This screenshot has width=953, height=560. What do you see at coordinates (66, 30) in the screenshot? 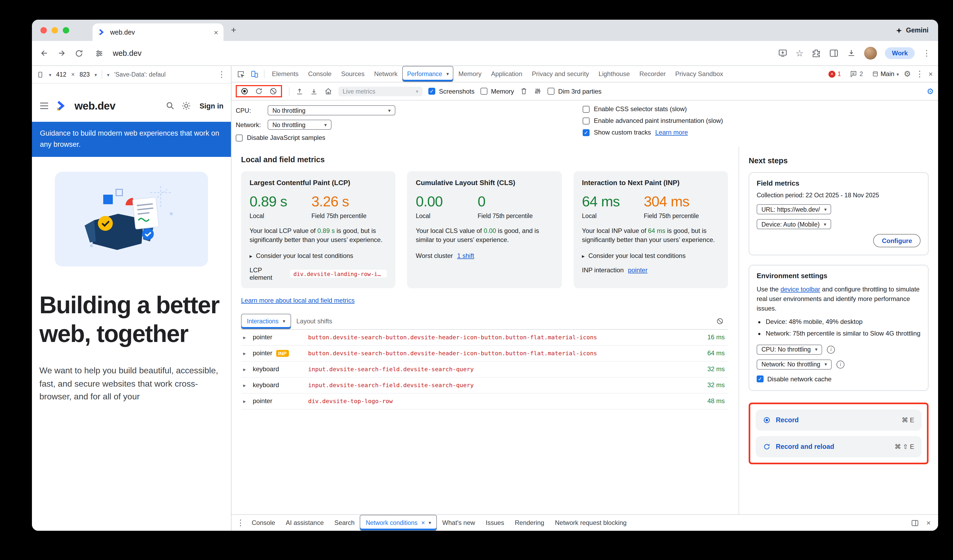
I see `fullscreen-window-button` at bounding box center [66, 30].